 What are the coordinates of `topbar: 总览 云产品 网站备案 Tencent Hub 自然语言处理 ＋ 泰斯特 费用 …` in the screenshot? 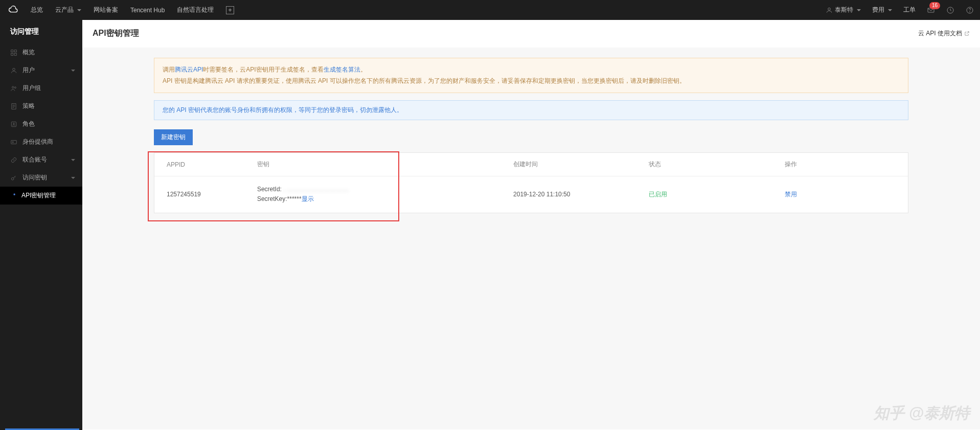 It's located at (490, 10).